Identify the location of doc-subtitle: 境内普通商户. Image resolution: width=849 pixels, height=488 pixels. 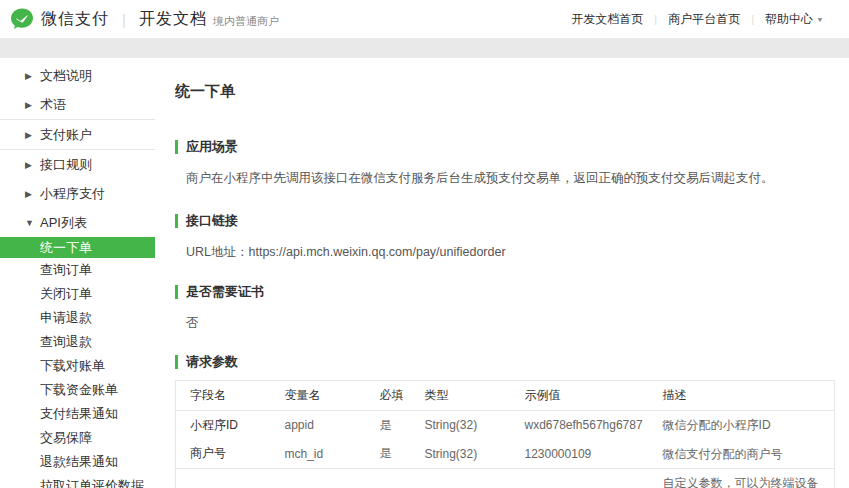
(246, 20).